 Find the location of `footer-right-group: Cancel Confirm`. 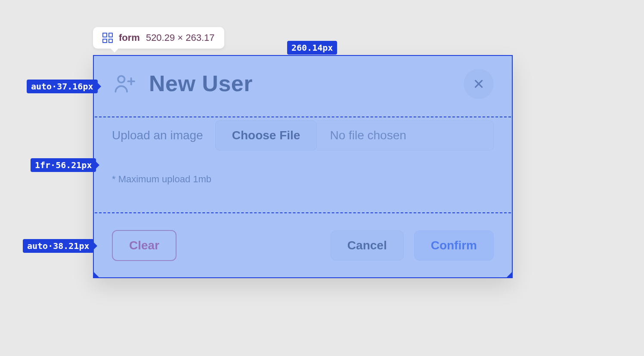

footer-right-group: Cancel Confirm is located at coordinates (412, 246).